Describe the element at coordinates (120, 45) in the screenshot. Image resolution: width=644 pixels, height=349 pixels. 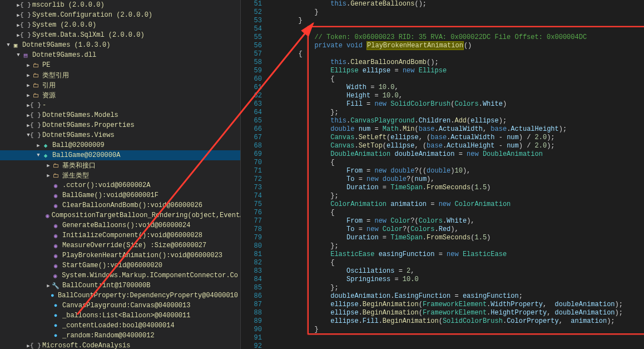
I see `tree-item: ▣Dotnet9Games (1.0.3.0)` at that location.